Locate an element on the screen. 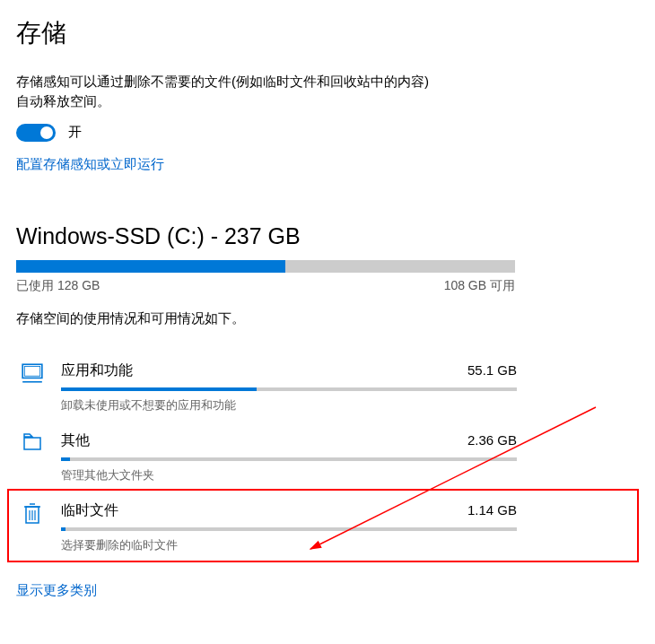 This screenshot has width=655, height=644. category-body: 其他 2.36 GB 管理其他大文件夹 is located at coordinates (289, 457).